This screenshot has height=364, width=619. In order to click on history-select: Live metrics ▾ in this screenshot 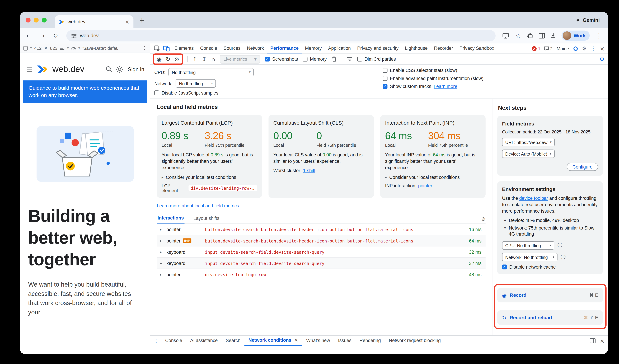, I will do `click(240, 59)`.